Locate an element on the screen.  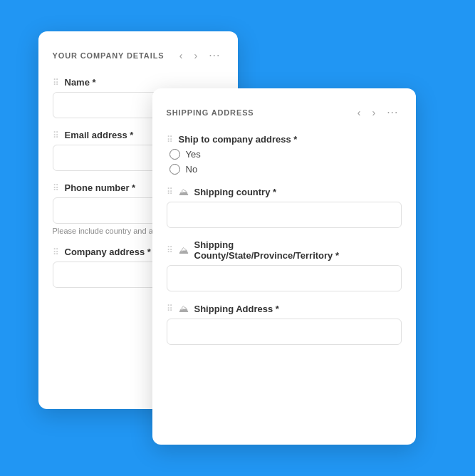
ship-to-company-no-option: No is located at coordinates (286, 170).